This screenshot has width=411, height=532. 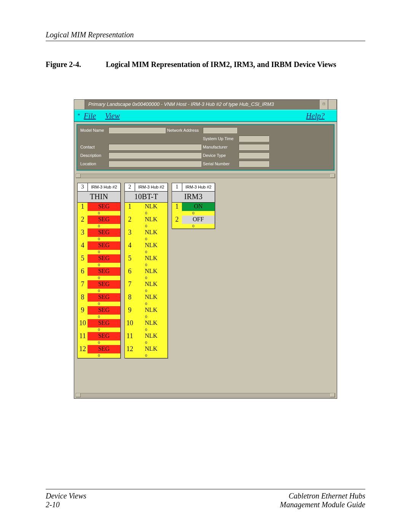 What do you see at coordinates (155, 155) in the screenshot?
I see `field-description` at bounding box center [155, 155].